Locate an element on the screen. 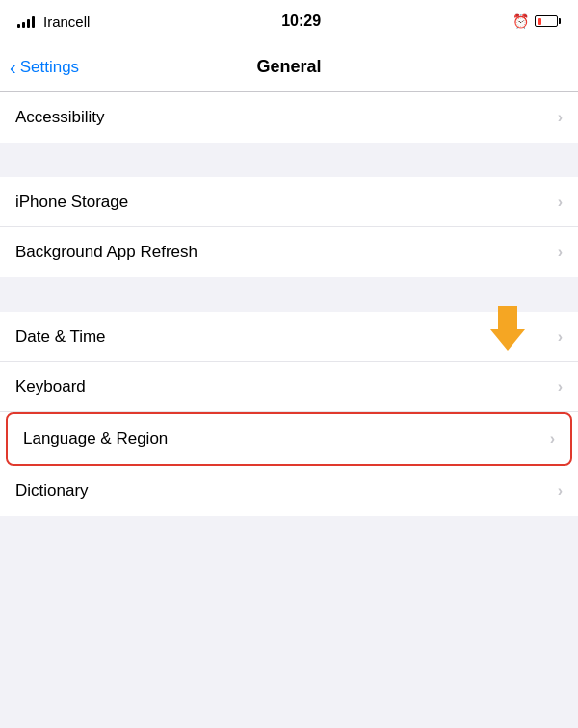  iphone-storage-label: iPhone Storage is located at coordinates (71, 202).